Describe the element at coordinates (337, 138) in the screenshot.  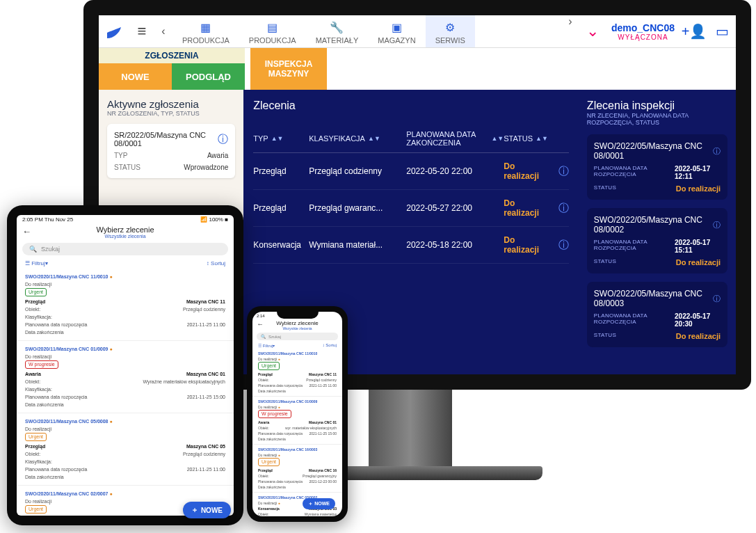
I see `col-klasyfikacja: KLASYFIKACJA` at that location.